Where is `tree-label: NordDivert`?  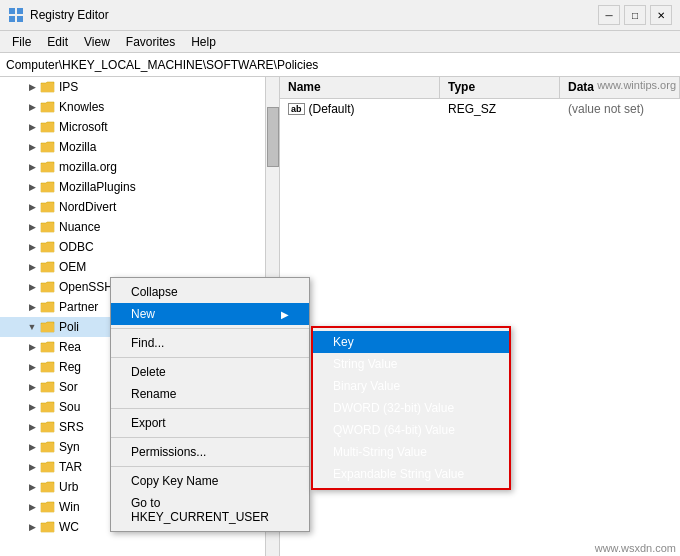 tree-label: NordDivert is located at coordinates (88, 207).